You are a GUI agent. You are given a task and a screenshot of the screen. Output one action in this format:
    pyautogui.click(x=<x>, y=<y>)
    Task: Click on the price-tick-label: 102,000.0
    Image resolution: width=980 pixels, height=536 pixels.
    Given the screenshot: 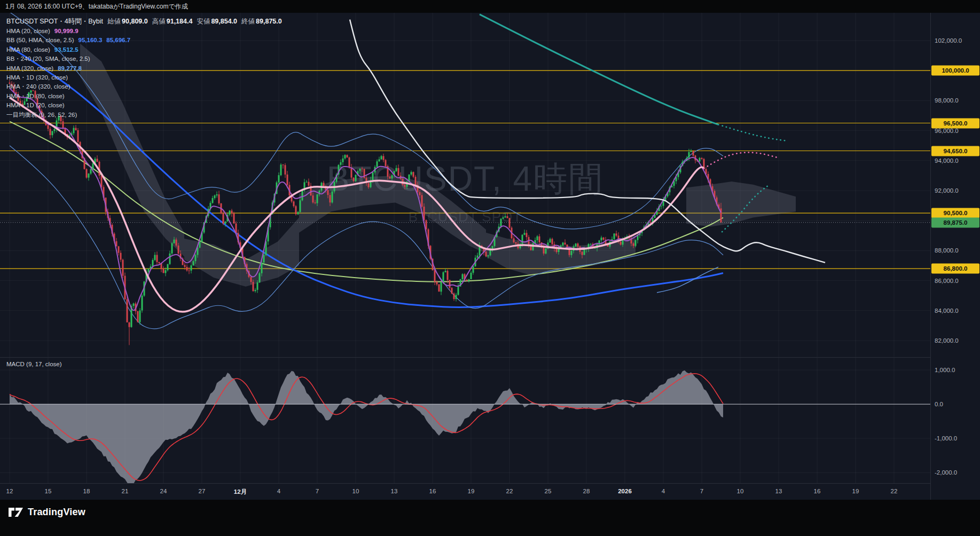 What is the action you would take?
    pyautogui.click(x=948, y=41)
    